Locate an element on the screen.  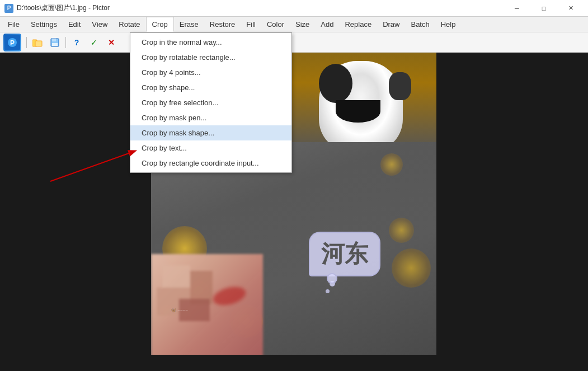
menu-item-rotate: Rotate is located at coordinates (129, 25).